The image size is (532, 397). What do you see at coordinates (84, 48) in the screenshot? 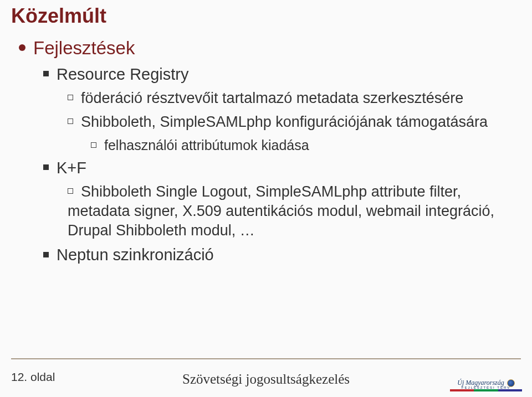
I see `bullet-text: Fejlesztések` at bounding box center [84, 48].